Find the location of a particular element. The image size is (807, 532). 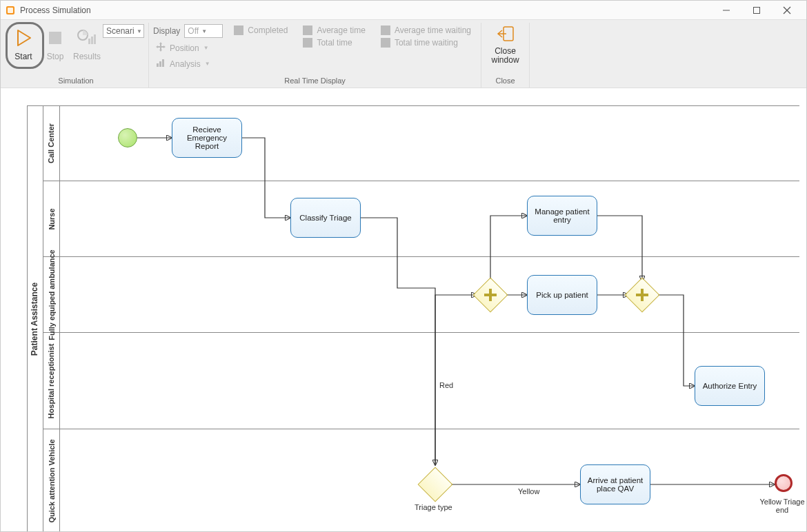

ribbon-group-rtd: Display Off ▼ Position ▼ is located at coordinates (315, 55).